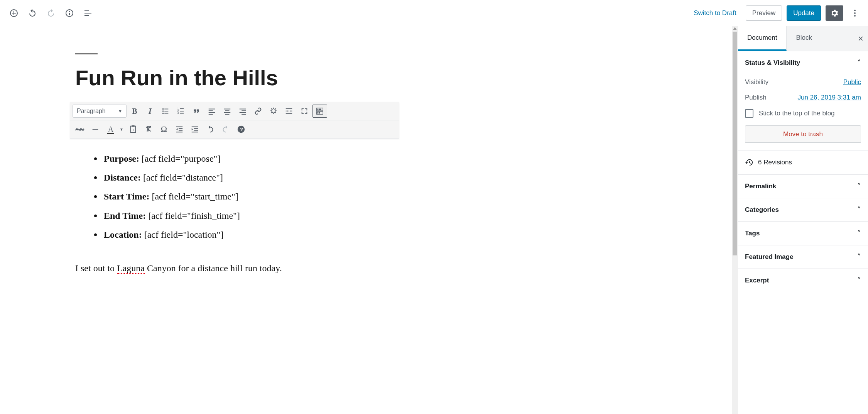 The width and height of the screenshot is (868, 414). What do you see at coordinates (803, 281) in the screenshot?
I see `panel-head-excerpt: Excerpt˅` at bounding box center [803, 281].